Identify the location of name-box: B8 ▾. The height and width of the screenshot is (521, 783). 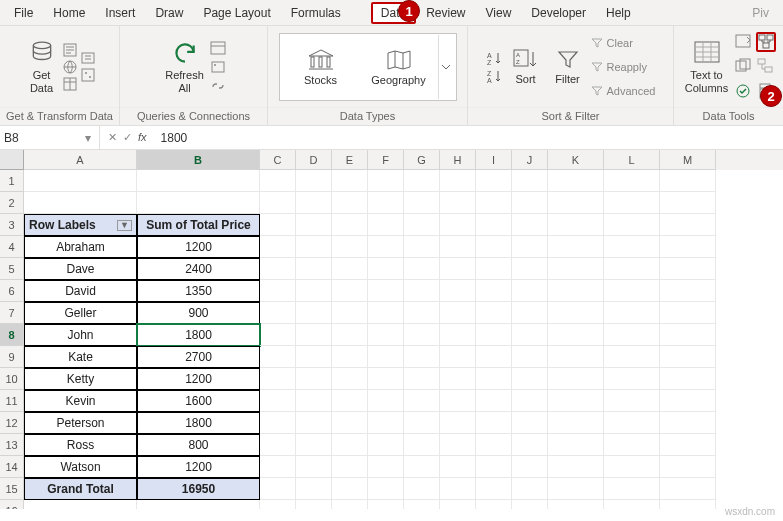
(50, 138).